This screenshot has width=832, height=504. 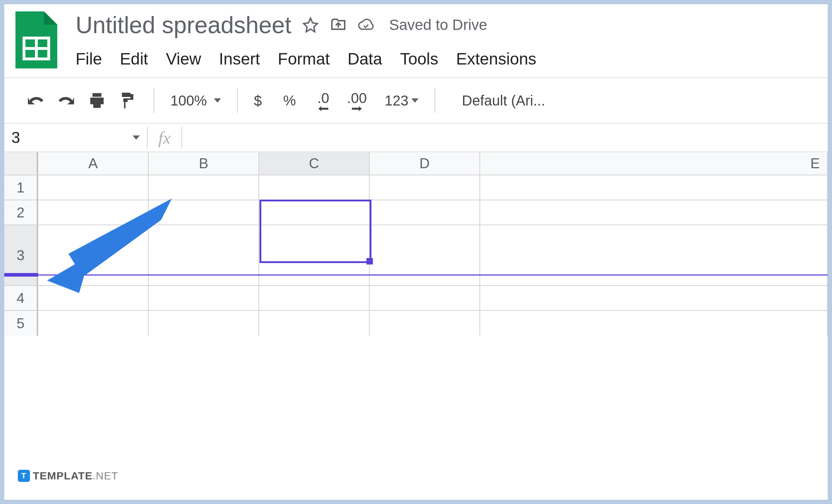 What do you see at coordinates (93, 163) in the screenshot?
I see `column-header-a: A` at bounding box center [93, 163].